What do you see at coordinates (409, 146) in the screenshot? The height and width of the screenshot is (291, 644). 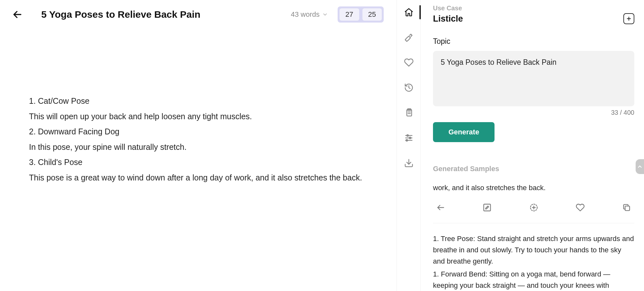 I see `tool-rail` at bounding box center [409, 146].